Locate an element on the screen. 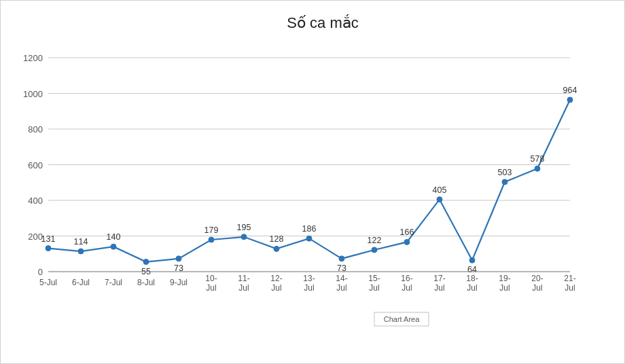 This screenshot has width=625, height=364. svg-text: 7-Jul is located at coordinates (113, 283).